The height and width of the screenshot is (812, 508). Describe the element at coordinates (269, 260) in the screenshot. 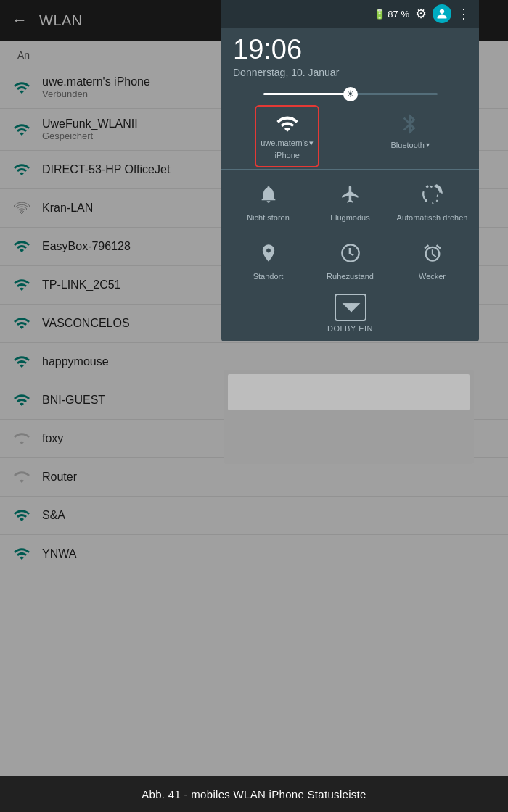

I see `standort-toggle: Standort` at that location.